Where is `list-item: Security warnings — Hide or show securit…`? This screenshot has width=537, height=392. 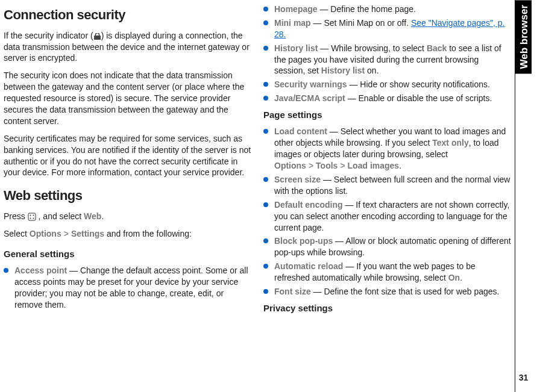 list-item: Security warnings — Hide or show securit… is located at coordinates (387, 84).